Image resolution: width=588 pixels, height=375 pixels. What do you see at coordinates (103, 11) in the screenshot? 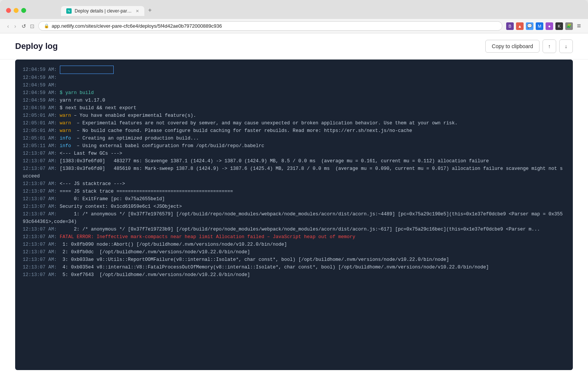
I see `active-tab: N Deploy details | clever-pare-cfc... ✕` at bounding box center [103, 11].